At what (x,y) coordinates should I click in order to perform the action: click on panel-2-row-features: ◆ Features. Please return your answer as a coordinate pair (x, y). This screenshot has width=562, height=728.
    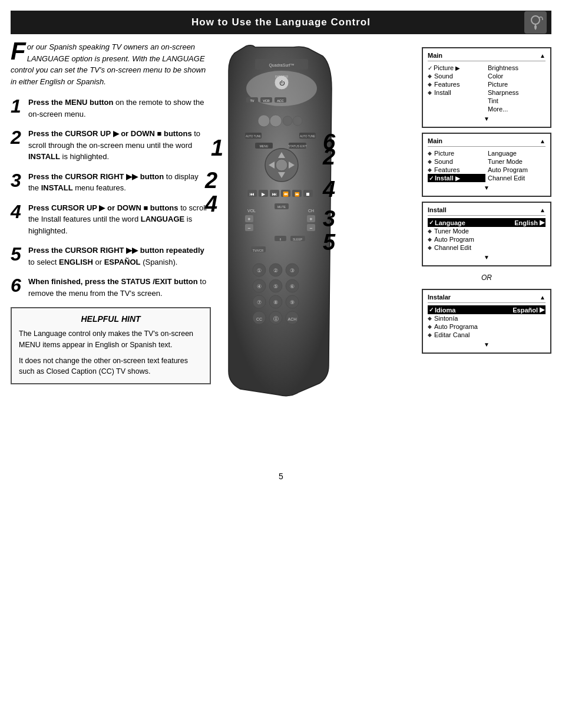
    Looking at the image, I should click on (457, 170).